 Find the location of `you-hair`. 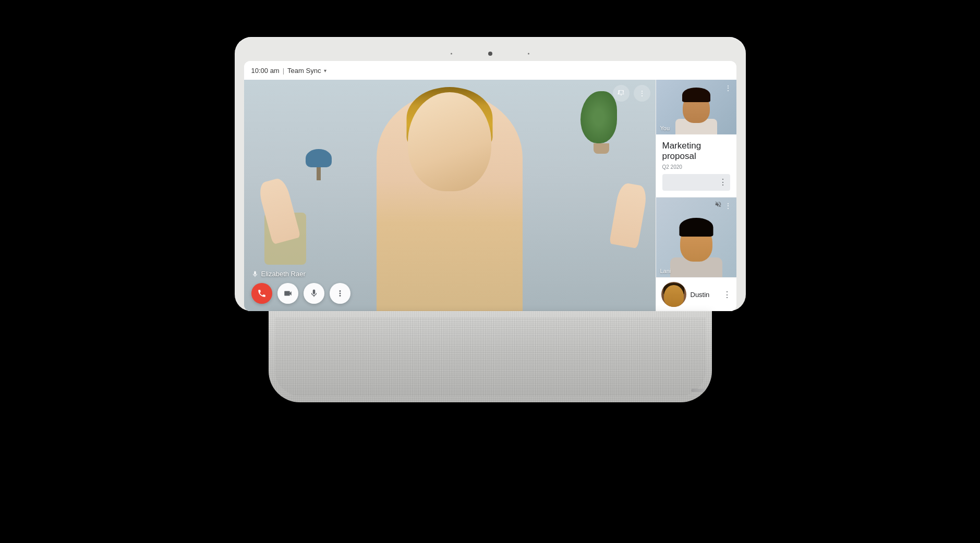

you-hair is located at coordinates (696, 95).